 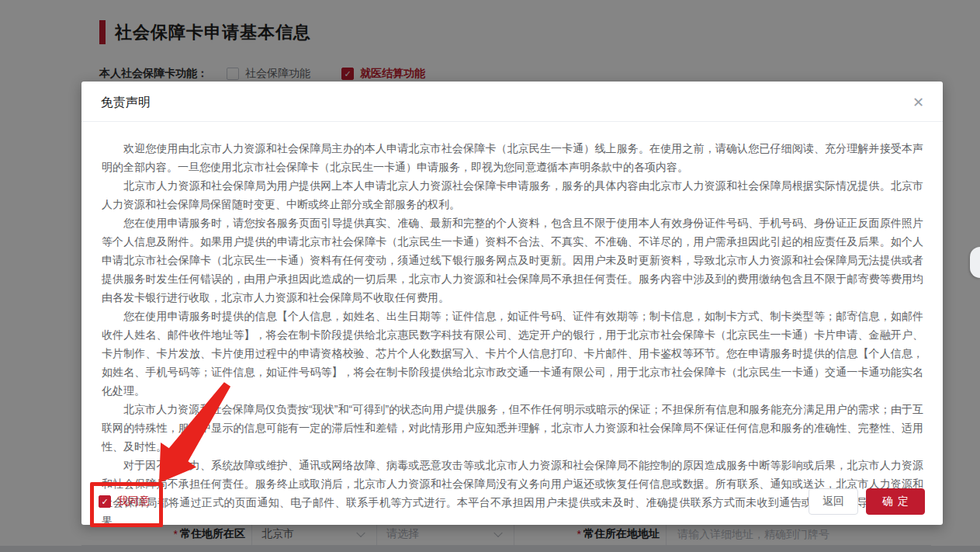 I want to click on disclaimer-paragraph: 北京市人力资源和社会保障局为用户提供网上本人申请北京人力资源社会保障卡申请服务，…, so click(x=512, y=195).